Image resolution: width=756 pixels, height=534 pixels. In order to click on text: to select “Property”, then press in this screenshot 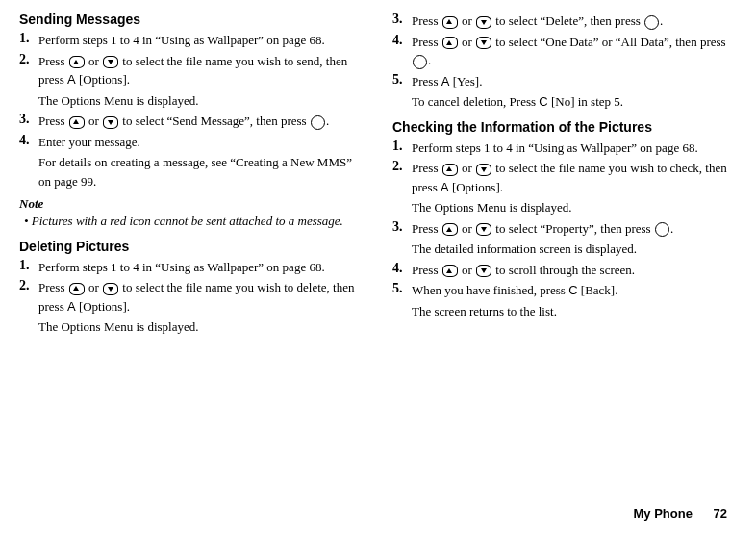, I will do `click(573, 229)`.